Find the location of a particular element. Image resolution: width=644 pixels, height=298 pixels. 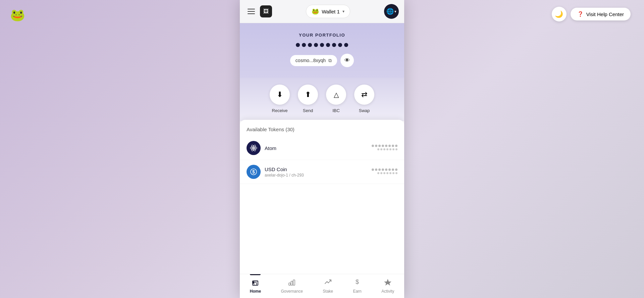

stake-icon is located at coordinates (328, 283).